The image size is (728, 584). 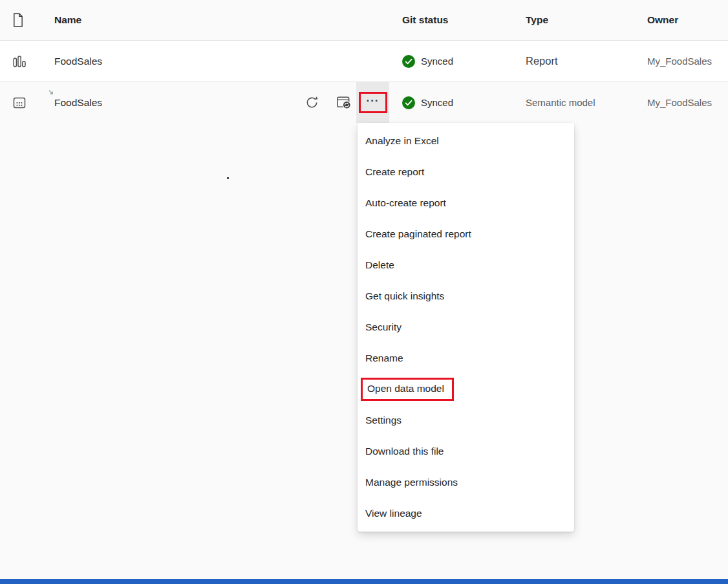 I want to click on column-header-owner: Owner, so click(x=663, y=20).